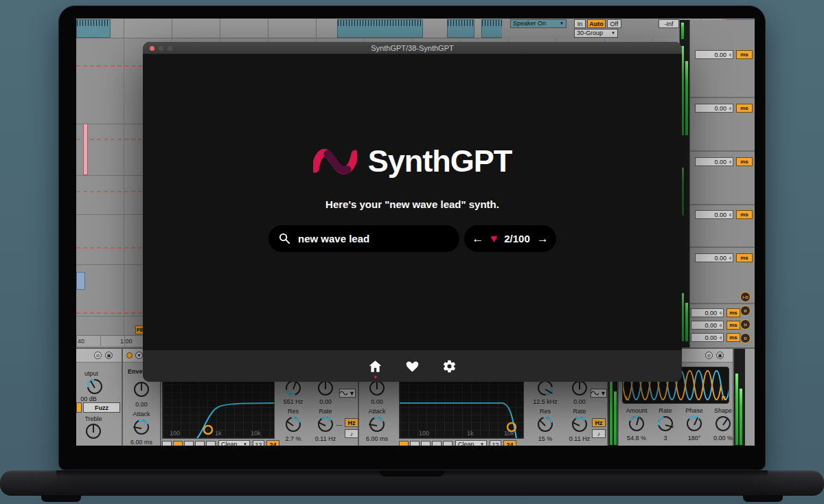 The width and height of the screenshot is (824, 504). What do you see at coordinates (510, 443) in the screenshot?
I see `slope-24-button: 24` at bounding box center [510, 443].